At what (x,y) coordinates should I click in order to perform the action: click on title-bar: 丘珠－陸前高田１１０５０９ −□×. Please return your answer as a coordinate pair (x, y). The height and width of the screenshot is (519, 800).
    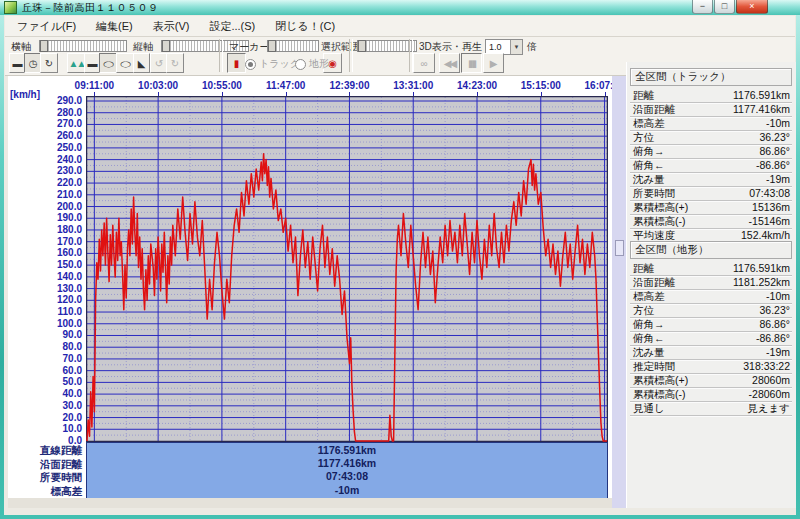
    Looking at the image, I should click on (400, 8).